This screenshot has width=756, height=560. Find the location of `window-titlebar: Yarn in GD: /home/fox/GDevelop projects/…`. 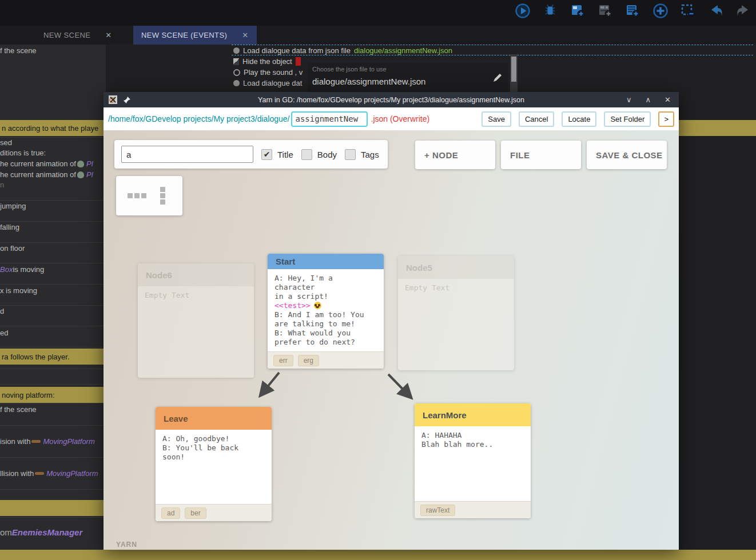

window-titlebar: Yarn in GD: /home/fox/GDevelop projects/… is located at coordinates (391, 99).